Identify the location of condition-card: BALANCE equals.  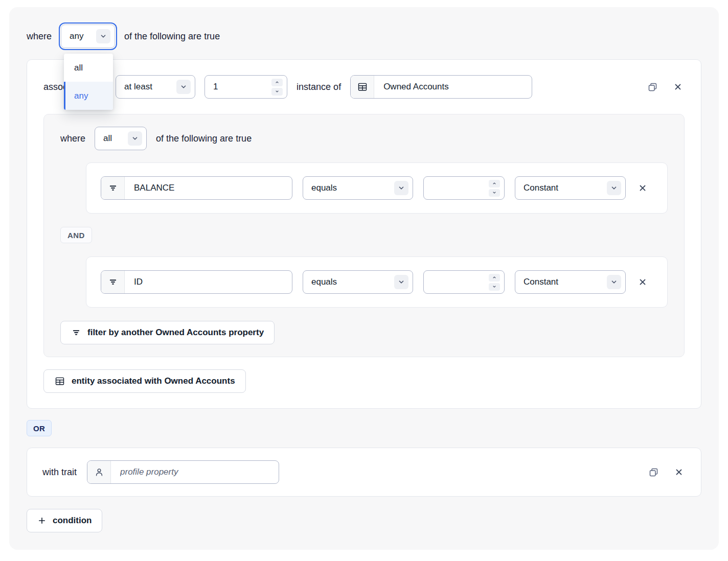
(377, 188).